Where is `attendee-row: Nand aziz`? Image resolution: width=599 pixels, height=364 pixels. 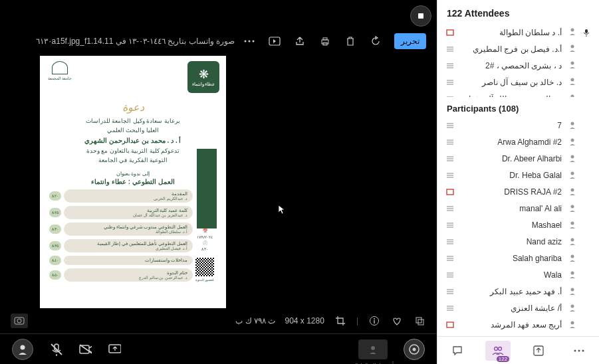 attendee-row: Nand aziz is located at coordinates (519, 242).